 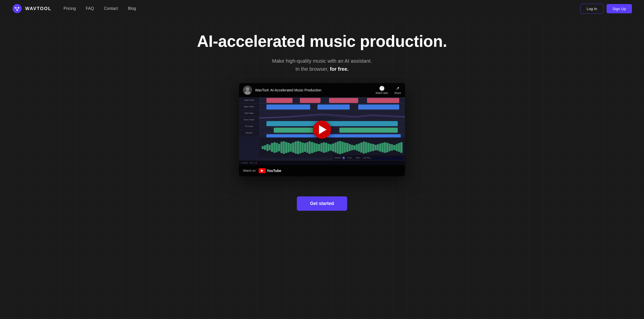 What do you see at coordinates (322, 90) in the screenshot?
I see `youtube-top-bar: WavTool: AI-Accelerated Music Production…` at bounding box center [322, 90].